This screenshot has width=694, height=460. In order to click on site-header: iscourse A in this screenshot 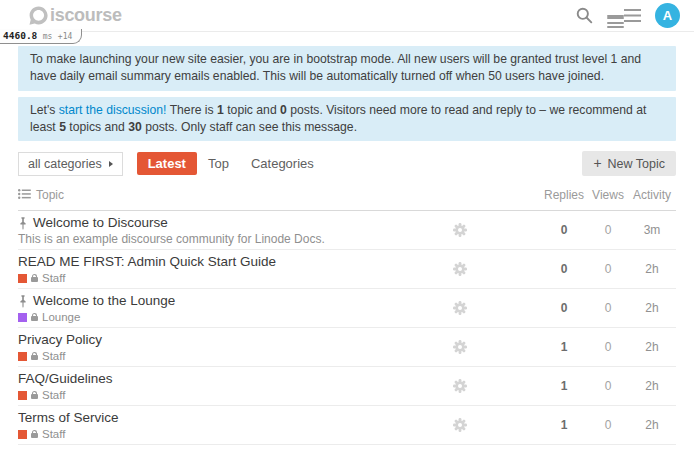, I will do `click(347, 16)`.